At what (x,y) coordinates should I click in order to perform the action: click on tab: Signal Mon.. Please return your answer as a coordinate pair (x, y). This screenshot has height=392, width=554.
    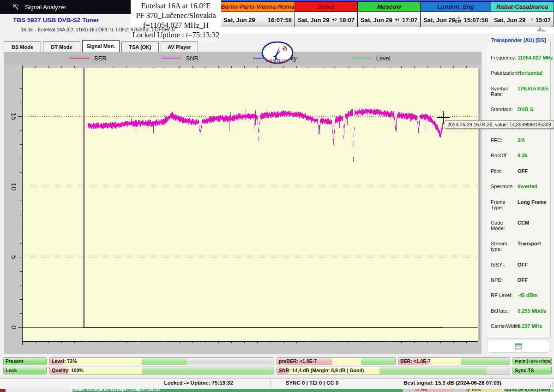
    Looking at the image, I should click on (101, 46).